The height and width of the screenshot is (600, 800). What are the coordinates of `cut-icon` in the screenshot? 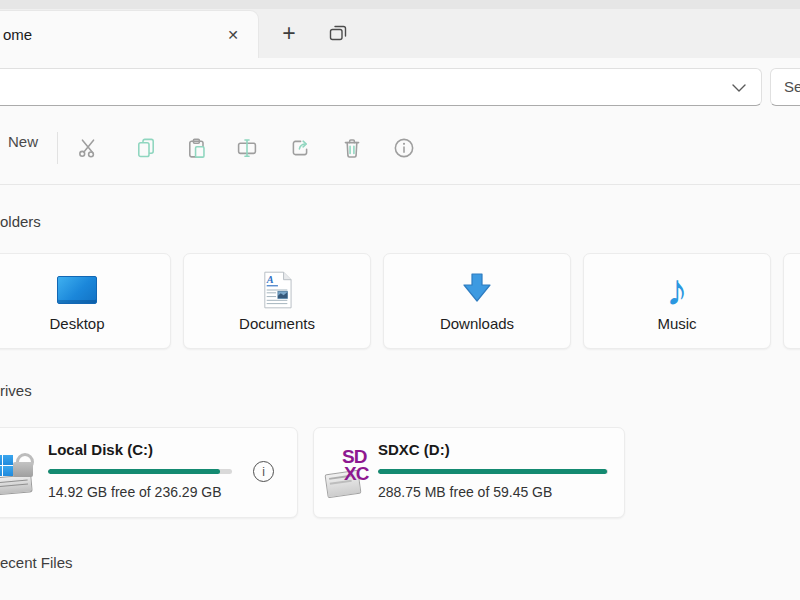 It's located at (88, 148).